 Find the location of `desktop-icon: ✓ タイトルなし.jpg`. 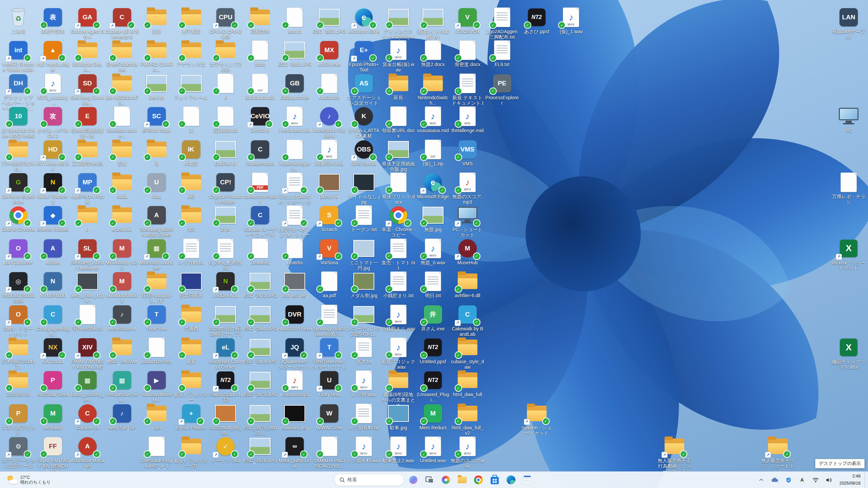

desktop-icon: ✓ タイトルなし.jpg is located at coordinates (364, 188).